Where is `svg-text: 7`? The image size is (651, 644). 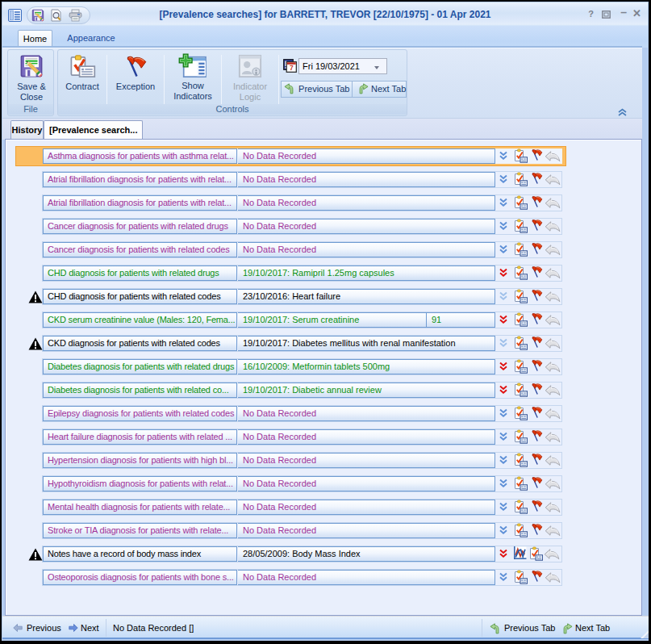 svg-text: 7 is located at coordinates (292, 68).